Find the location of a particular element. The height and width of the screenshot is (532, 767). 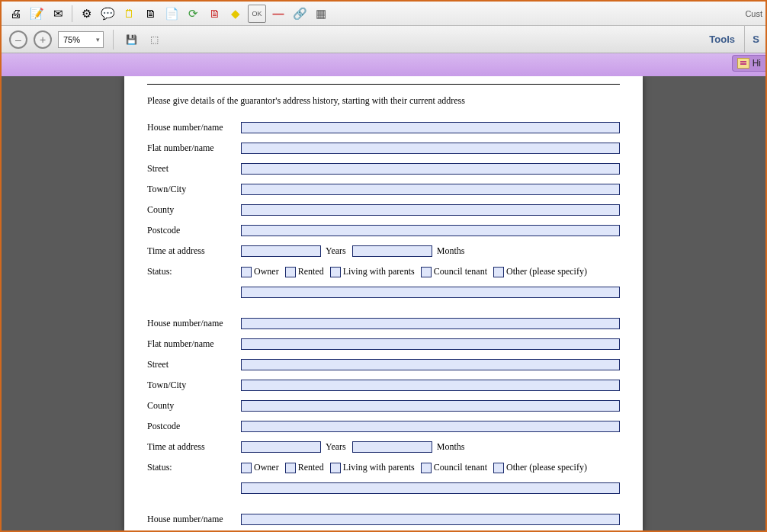

opt-living-2: Living with parents is located at coordinates (379, 468).